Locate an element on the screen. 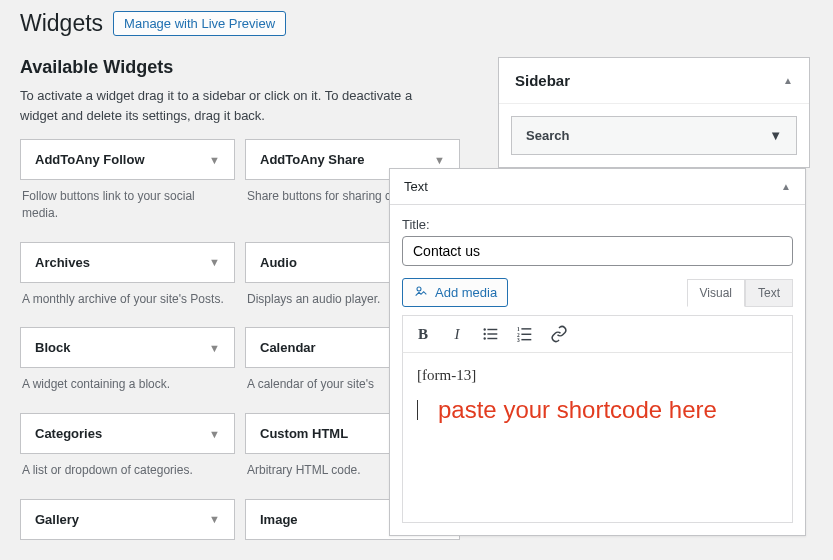  add-media-label: Add media is located at coordinates (466, 292).